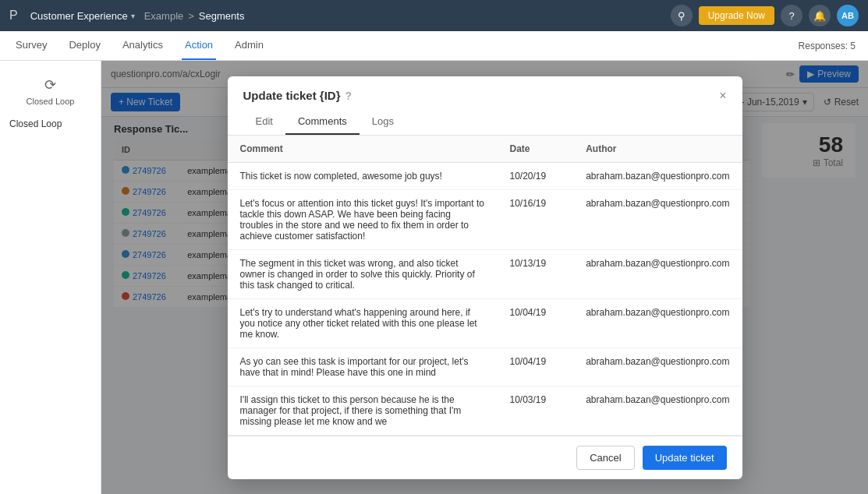 This screenshot has height=494, width=868. Describe the element at coordinates (363, 323) in the screenshot. I see `comment-text: Let's try to understand what's happening…` at that location.